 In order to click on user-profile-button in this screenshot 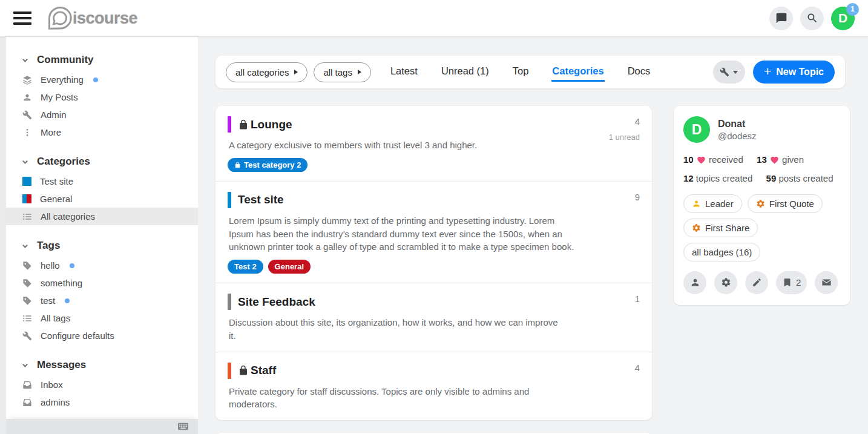, I will do `click(695, 283)`.